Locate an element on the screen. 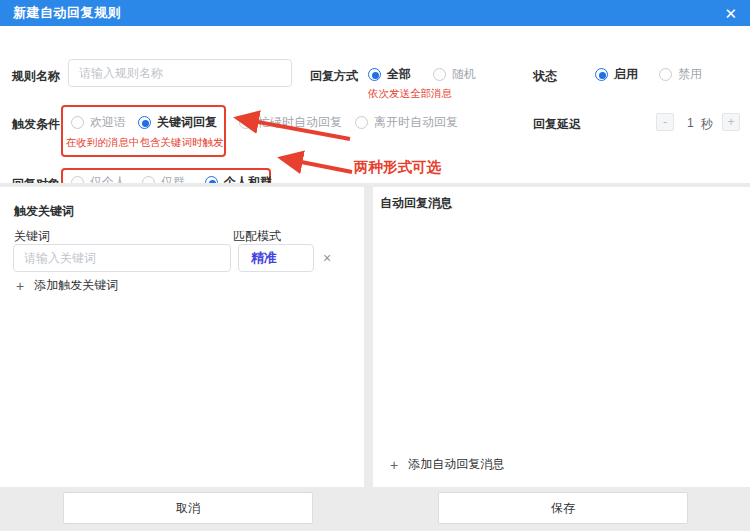 This screenshot has width=750, height=531. reply-mode-label: 回复方式 is located at coordinates (334, 76).